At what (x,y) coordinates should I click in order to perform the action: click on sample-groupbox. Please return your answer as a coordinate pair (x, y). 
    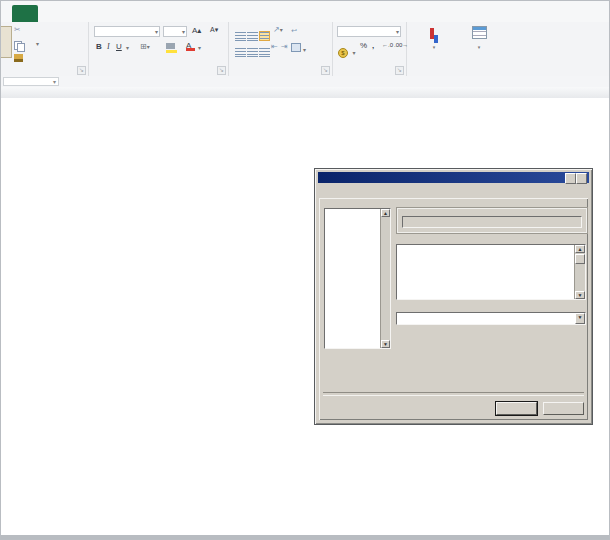
    Looking at the image, I should click on (492, 220).